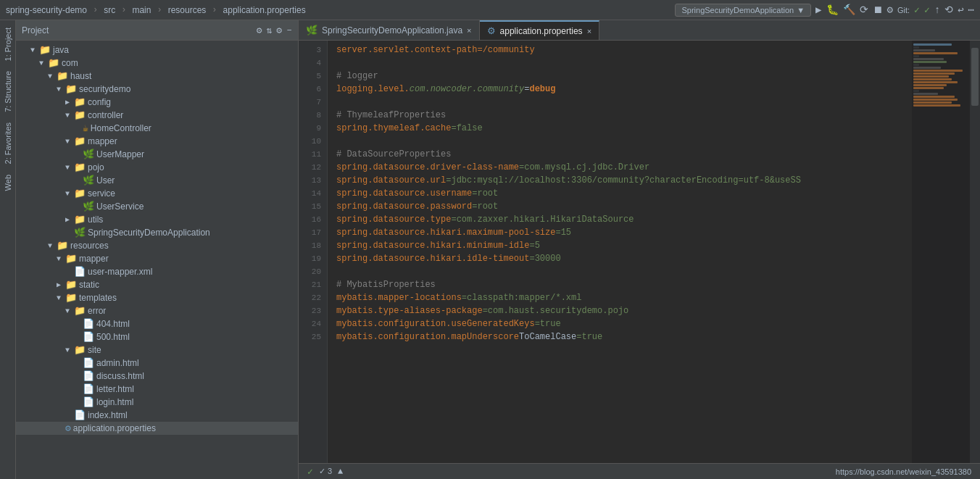  What do you see at coordinates (96, 167) in the screenshot?
I see `tree-label-pojo: pojo` at bounding box center [96, 167].